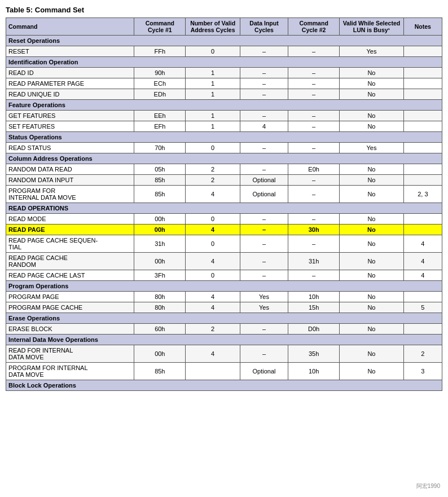  Describe the element at coordinates (160, 116) in the screenshot. I see `table-cell: EEh` at that location.